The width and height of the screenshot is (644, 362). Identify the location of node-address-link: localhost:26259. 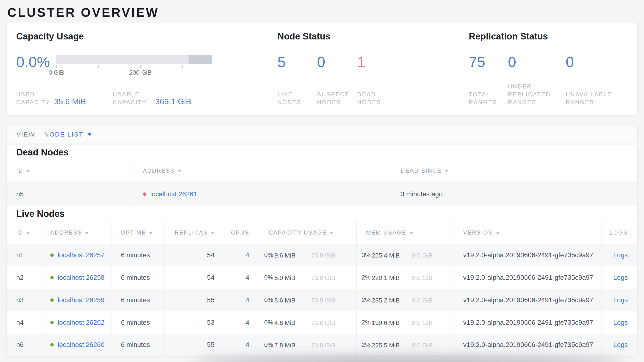
(81, 300).